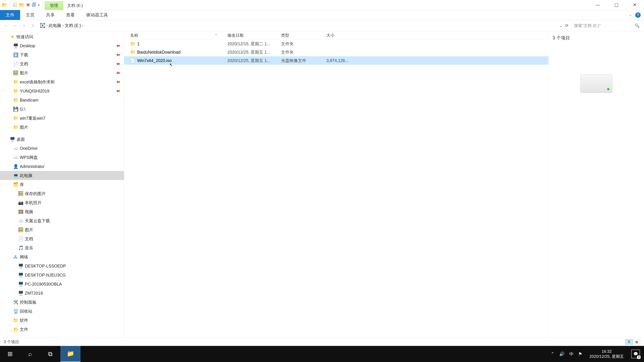  I want to click on tree-network-item: 🖥️ ZMT2019, so click(62, 293).